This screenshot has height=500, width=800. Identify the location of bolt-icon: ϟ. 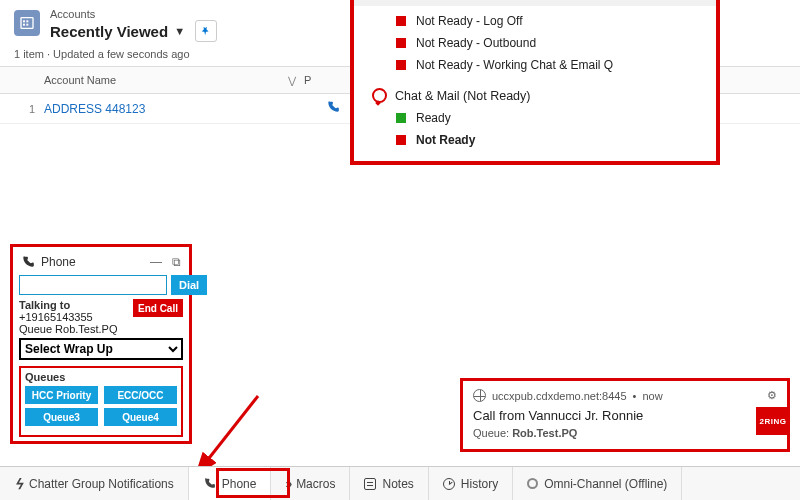
(18, 484).